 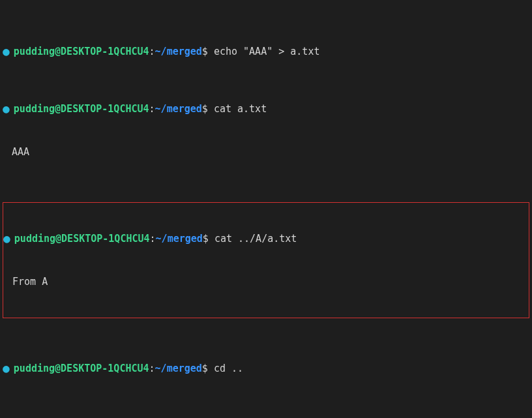 What do you see at coordinates (240, 109) in the screenshot?
I see `command-text: cat a.txt` at bounding box center [240, 109].